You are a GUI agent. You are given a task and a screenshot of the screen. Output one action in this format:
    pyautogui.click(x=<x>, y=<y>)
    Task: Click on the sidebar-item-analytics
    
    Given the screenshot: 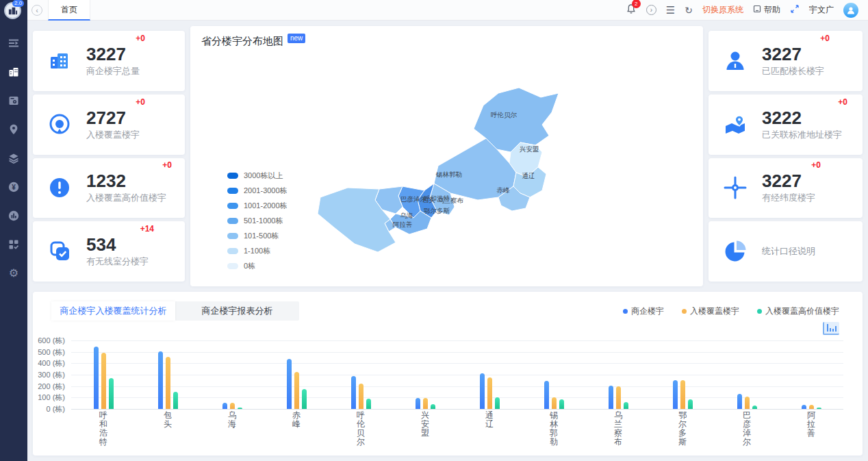 What is the action you would take?
    pyautogui.click(x=14, y=216)
    